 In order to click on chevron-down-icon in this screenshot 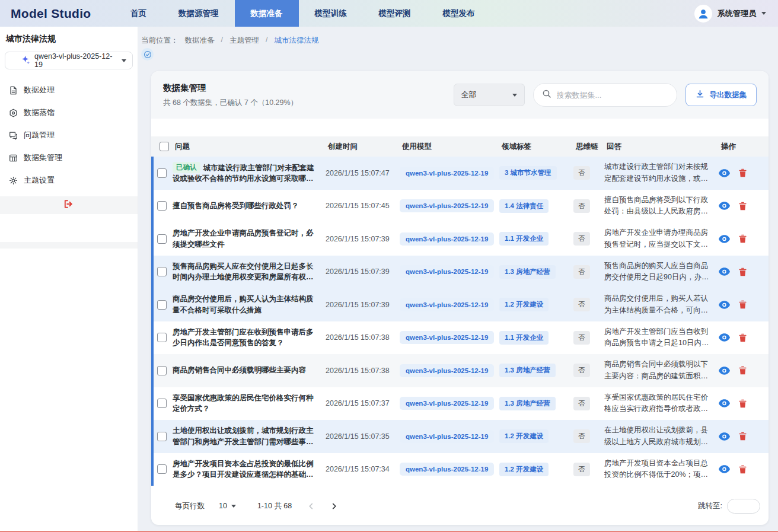, I will do `click(764, 13)`.